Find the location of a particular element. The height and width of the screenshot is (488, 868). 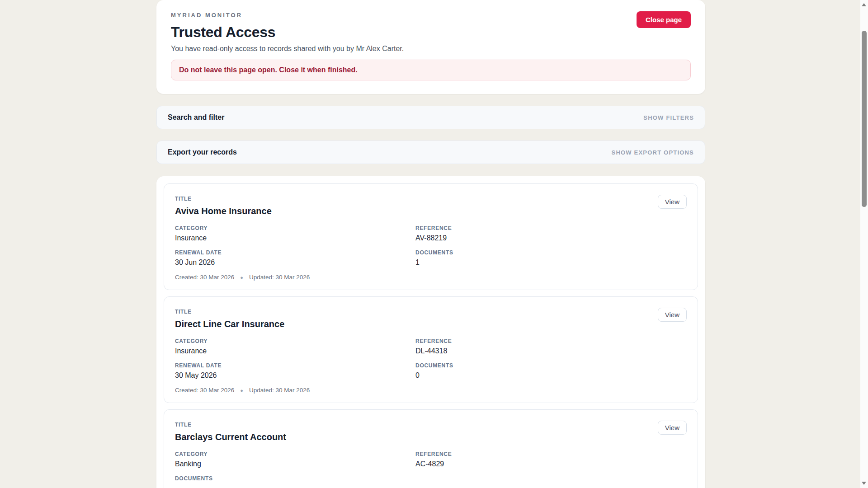

show-export-options-button: SHOW EXPORT OPTIONS is located at coordinates (653, 153).